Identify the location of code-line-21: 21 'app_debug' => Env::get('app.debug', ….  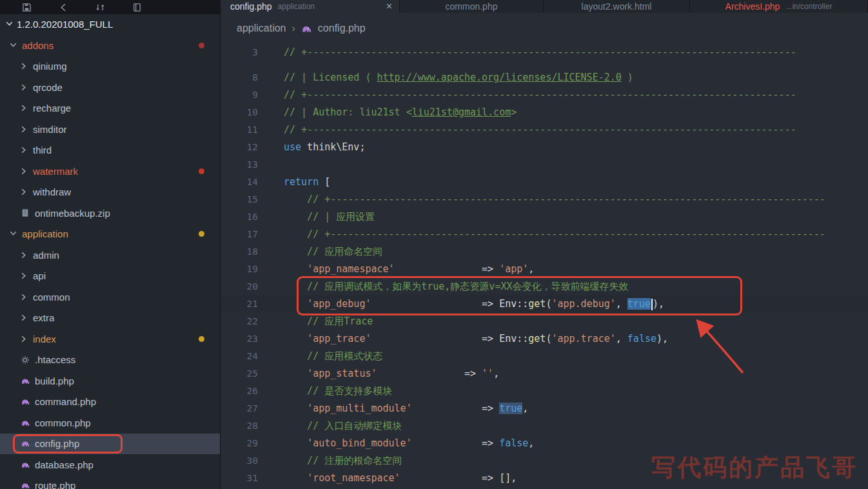
(544, 304).